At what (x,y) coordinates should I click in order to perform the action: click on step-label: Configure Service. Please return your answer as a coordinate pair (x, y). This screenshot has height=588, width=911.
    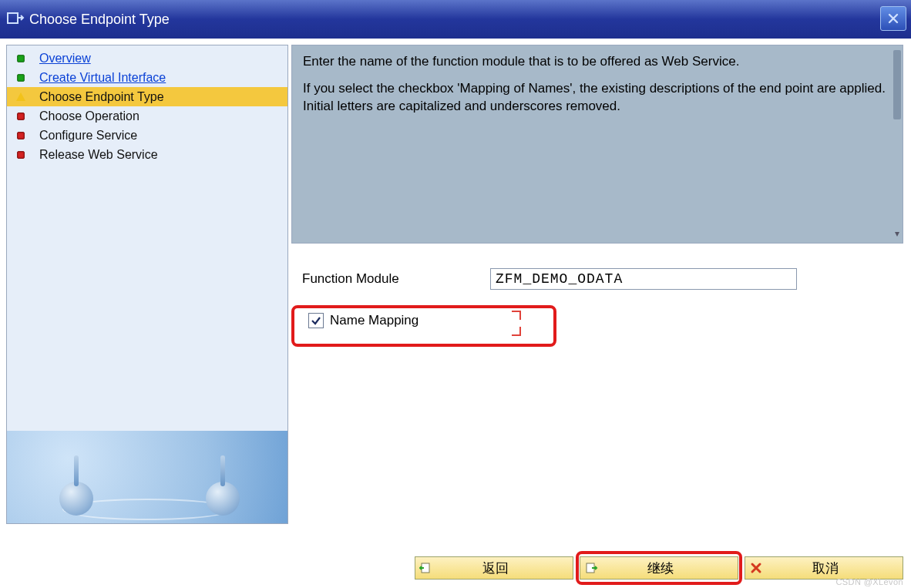
    Looking at the image, I should click on (88, 136).